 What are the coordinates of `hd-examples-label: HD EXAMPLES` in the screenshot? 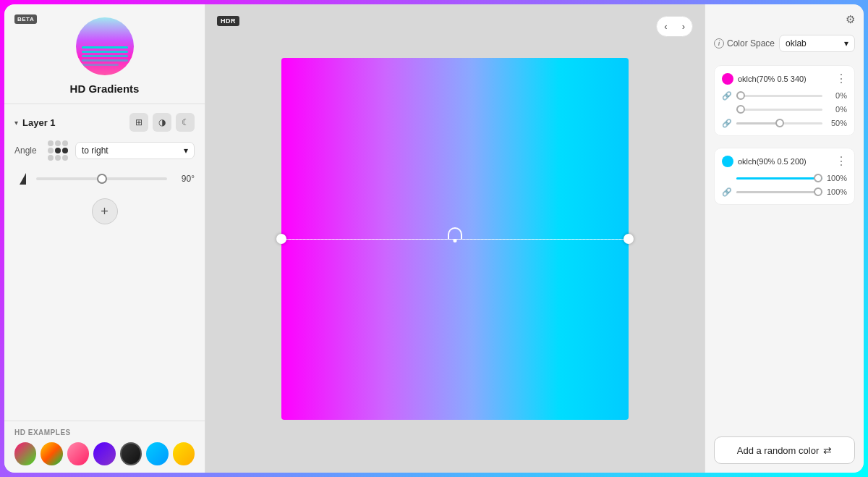 It's located at (104, 433).